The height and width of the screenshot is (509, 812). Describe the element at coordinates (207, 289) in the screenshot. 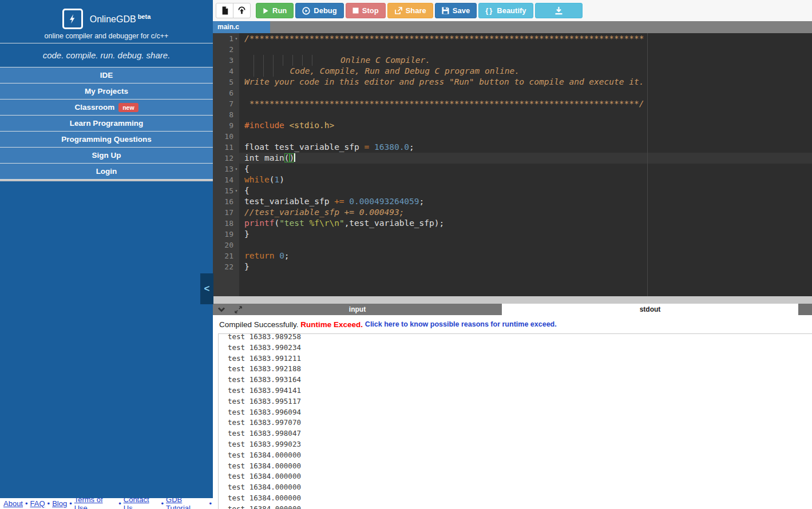

I see `sidebar-collapse-handle: <` at that location.